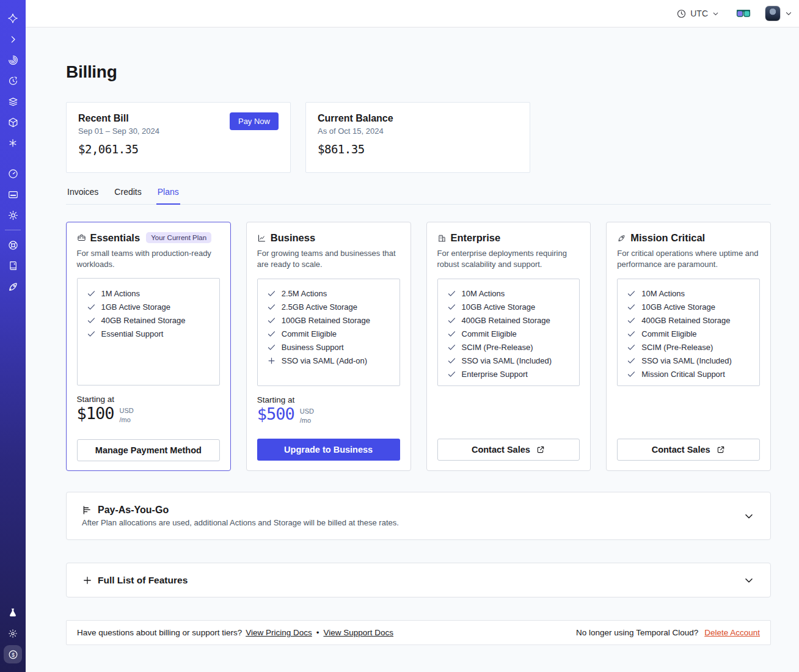  I want to click on plan-feature-label: SCIM (Pre-Release), so click(497, 347).